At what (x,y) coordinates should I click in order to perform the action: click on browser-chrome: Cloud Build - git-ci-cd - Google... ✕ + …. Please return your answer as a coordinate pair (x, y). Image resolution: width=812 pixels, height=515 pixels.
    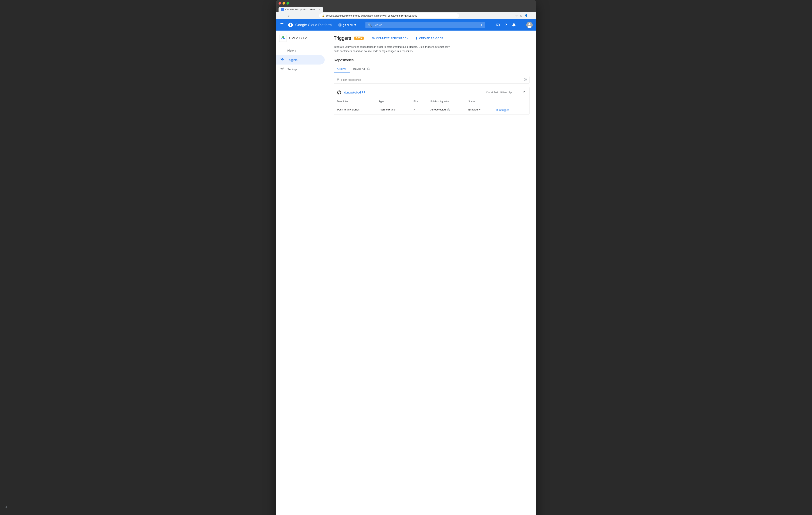
    Looking at the image, I should click on (406, 9).